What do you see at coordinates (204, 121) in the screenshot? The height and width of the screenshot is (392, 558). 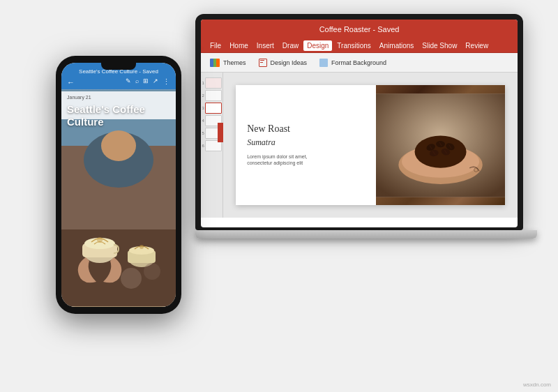 I see `slide-number-4: 4` at bounding box center [204, 121].